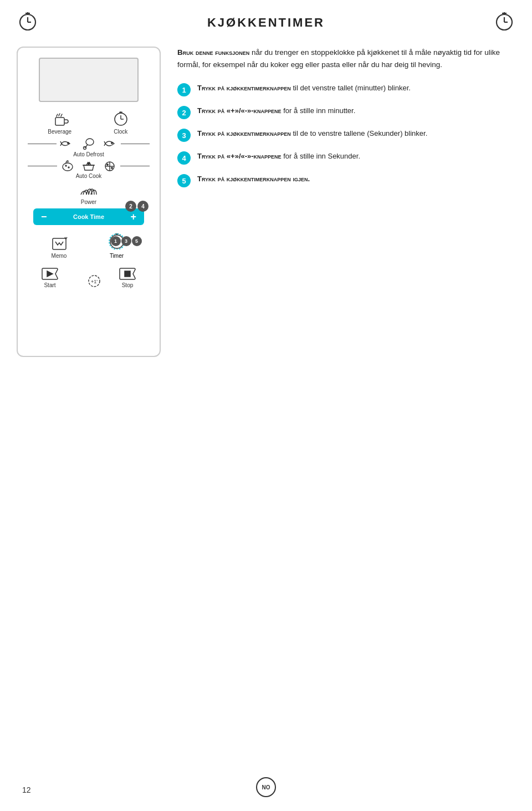  What do you see at coordinates (89, 147) in the screenshot?
I see `auto-defrost-row: Auto Defrost` at bounding box center [89, 147].